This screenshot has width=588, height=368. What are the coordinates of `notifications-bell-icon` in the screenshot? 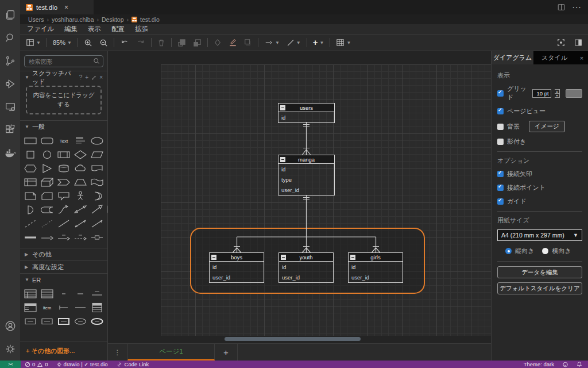 It's located at (580, 365).